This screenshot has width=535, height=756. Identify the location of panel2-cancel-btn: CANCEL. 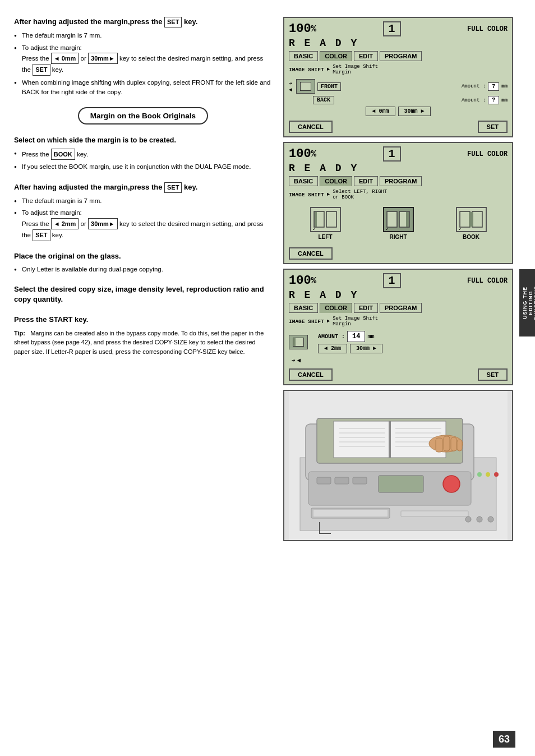
(311, 253).